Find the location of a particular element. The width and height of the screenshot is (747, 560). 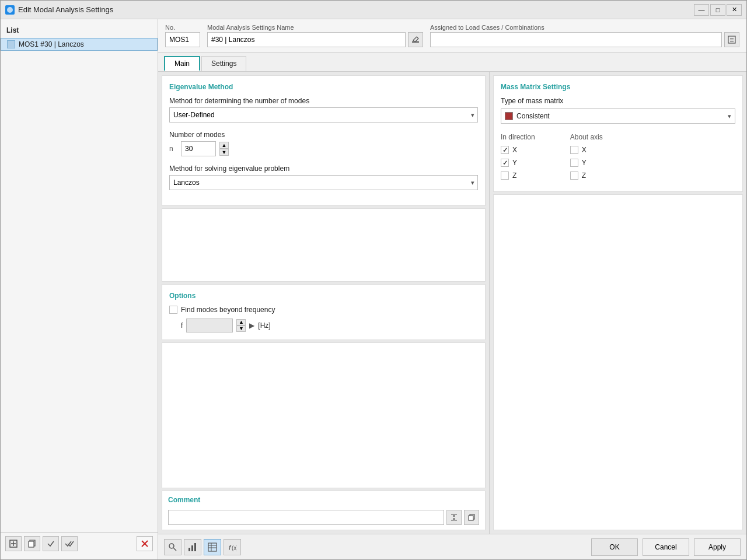

axis-y-checkbox is located at coordinates (574, 163).